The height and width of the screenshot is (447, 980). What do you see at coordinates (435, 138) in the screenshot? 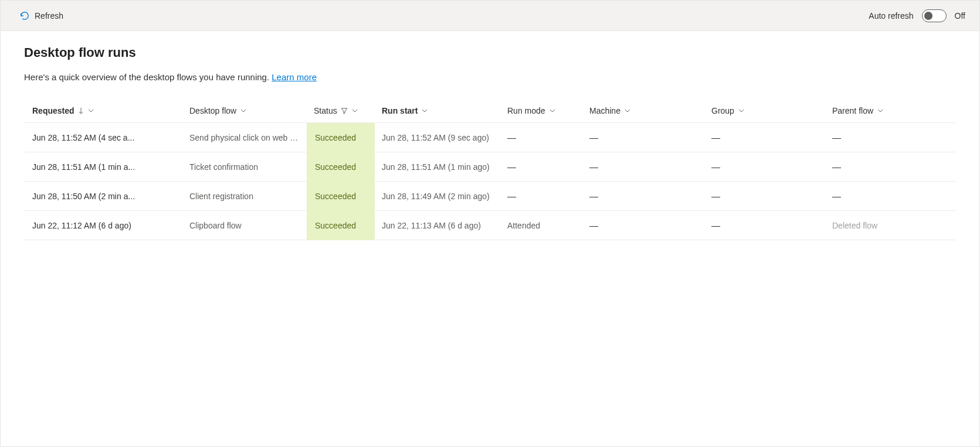
I see `cell-run-start: Jun 28, 11:52 AM (9 sec ago)` at bounding box center [435, 138].